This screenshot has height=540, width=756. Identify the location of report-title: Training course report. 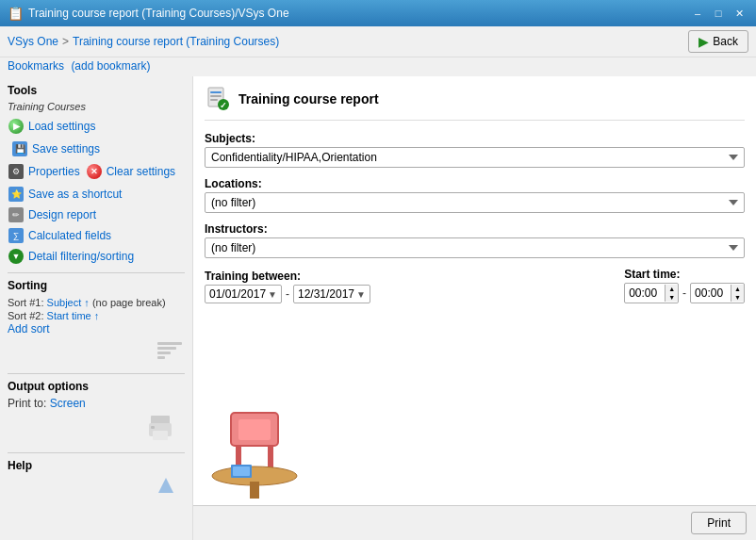
(309, 99).